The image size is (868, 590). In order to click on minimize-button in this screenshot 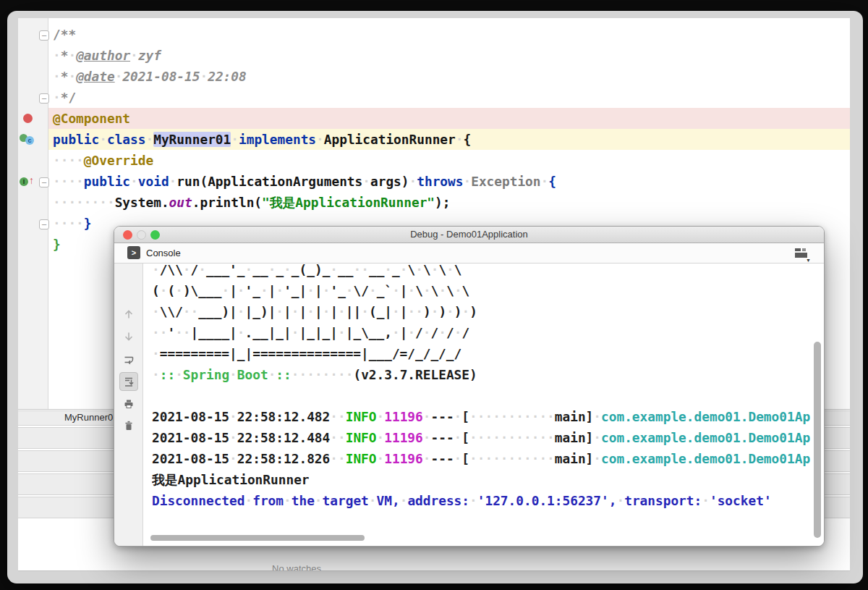, I will do `click(142, 235)`.